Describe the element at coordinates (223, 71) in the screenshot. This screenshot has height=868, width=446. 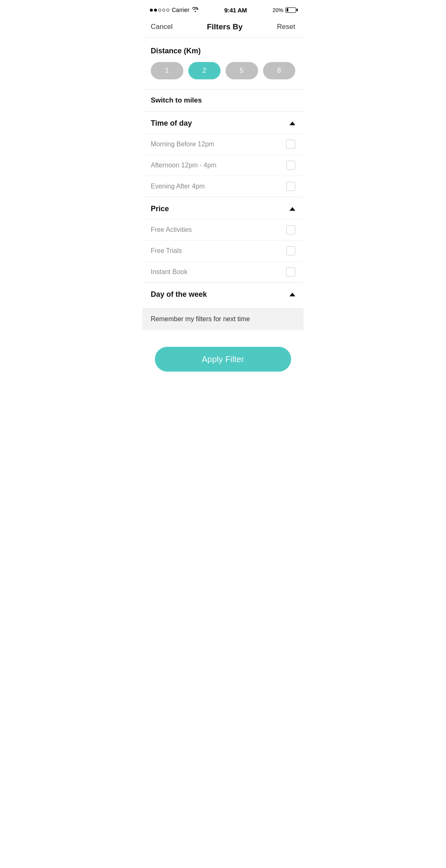
I see `distance-pills-row: 1 2 5 8` at that location.